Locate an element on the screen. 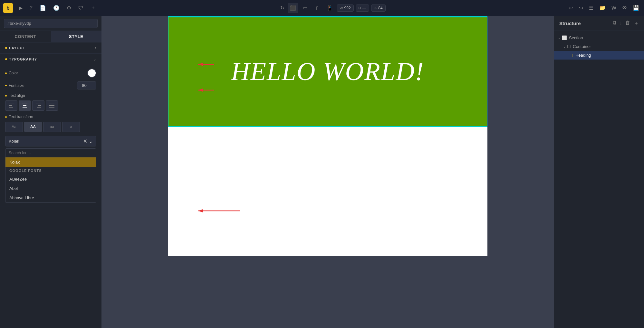 This screenshot has width=644, height=328. selection-line-bottom is located at coordinates (328, 126).